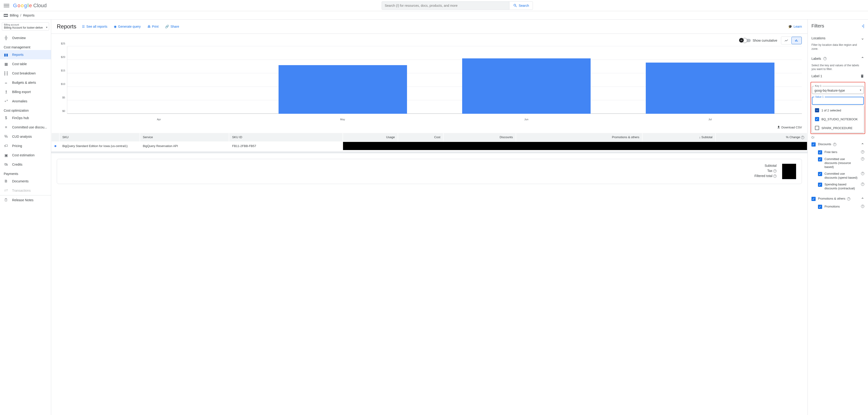  Describe the element at coordinates (167, 26) in the screenshot. I see `link-icon: 🔗` at that location.